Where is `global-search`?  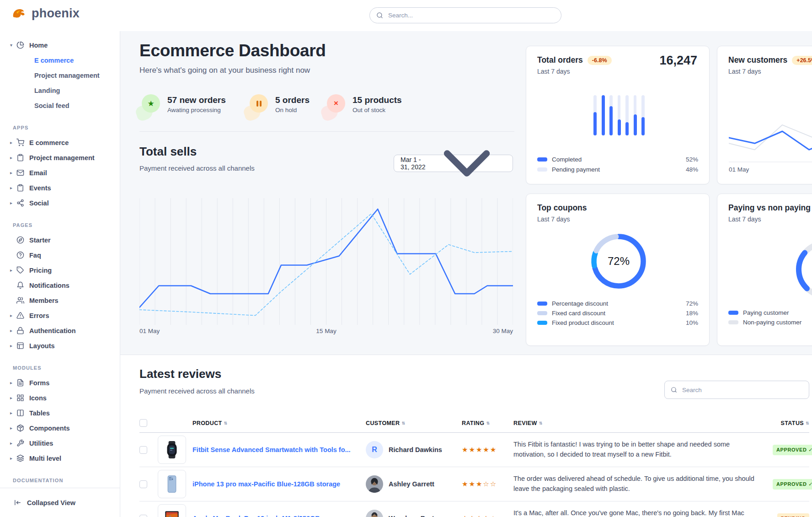
global-search is located at coordinates (465, 16).